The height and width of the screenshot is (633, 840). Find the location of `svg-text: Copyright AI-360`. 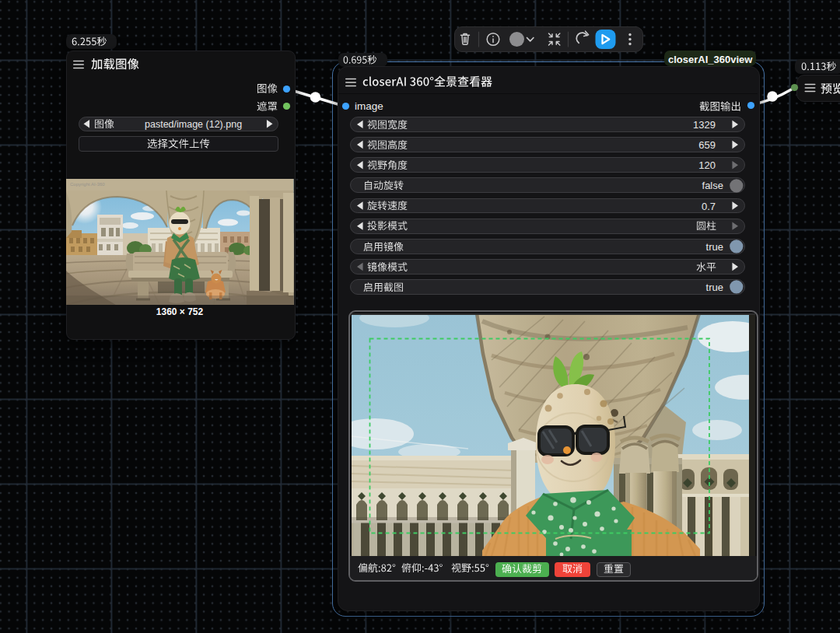

svg-text: Copyright AI-360 is located at coordinates (87, 184).